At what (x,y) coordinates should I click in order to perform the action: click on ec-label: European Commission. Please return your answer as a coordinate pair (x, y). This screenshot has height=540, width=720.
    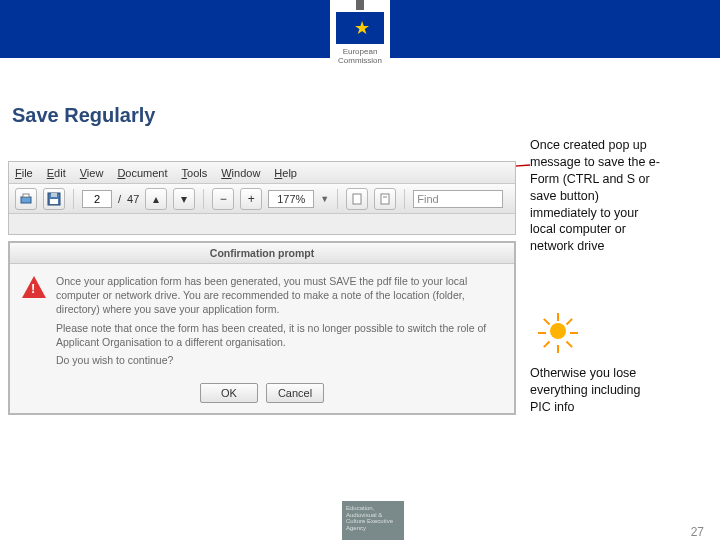
    Looking at the image, I should click on (360, 57).